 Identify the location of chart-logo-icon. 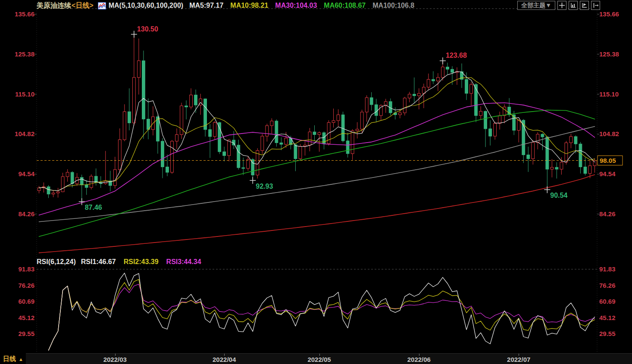
(102, 6).